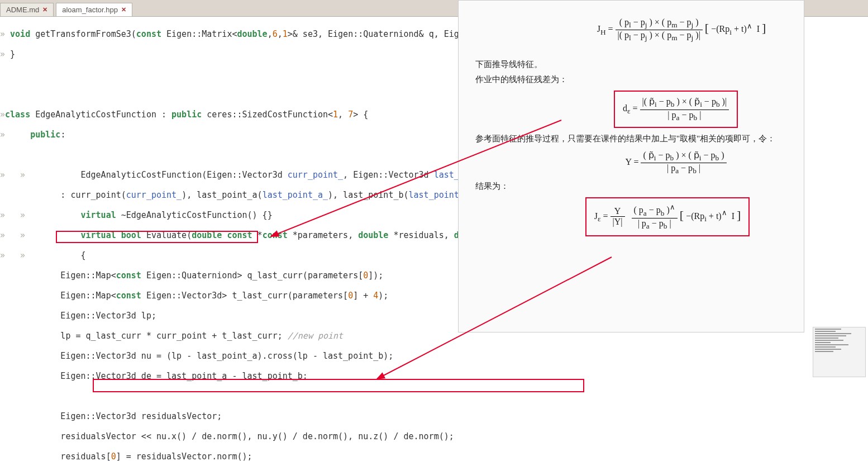 The height and width of the screenshot is (461, 868). What do you see at coordinates (676, 163) in the screenshot?
I see `formula-y: Y = ( p̃i − pb ) × ( p̃i − pb ) | pa − p…` at bounding box center [676, 163].